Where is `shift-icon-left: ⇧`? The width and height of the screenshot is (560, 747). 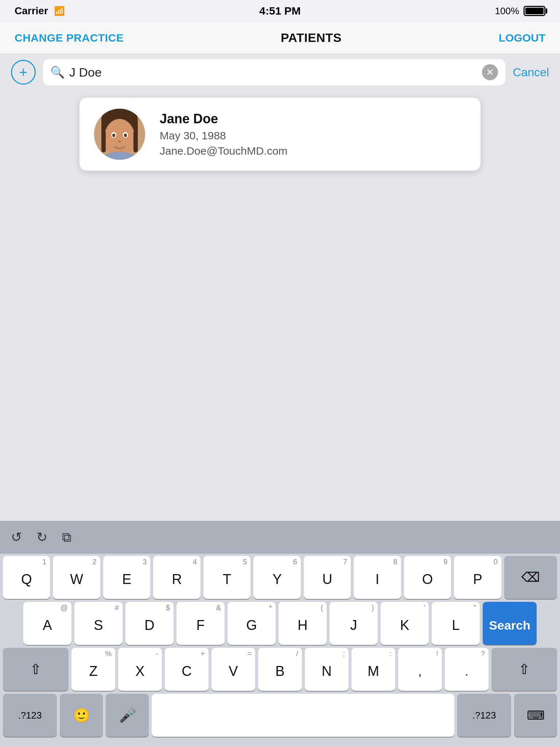 shift-icon-left: ⇧ is located at coordinates (36, 669).